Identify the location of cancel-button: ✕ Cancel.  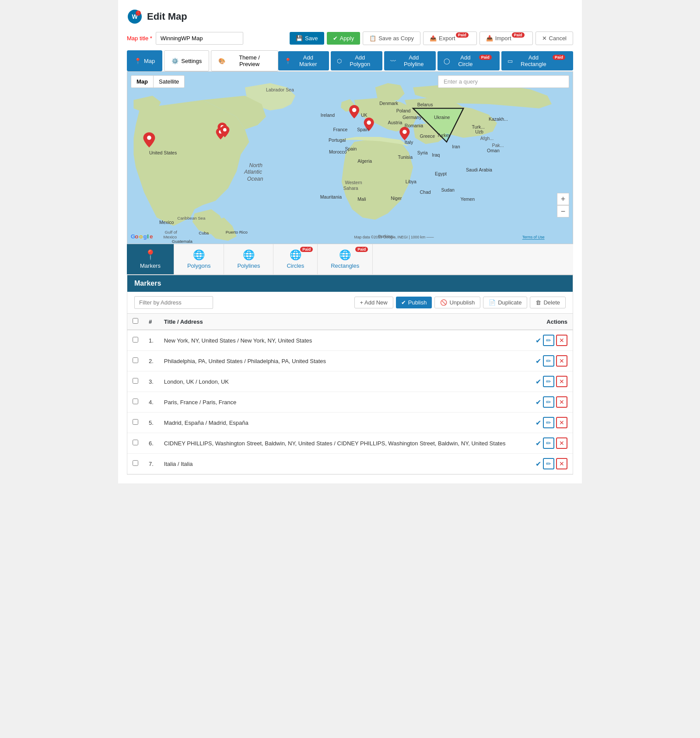
(554, 38).